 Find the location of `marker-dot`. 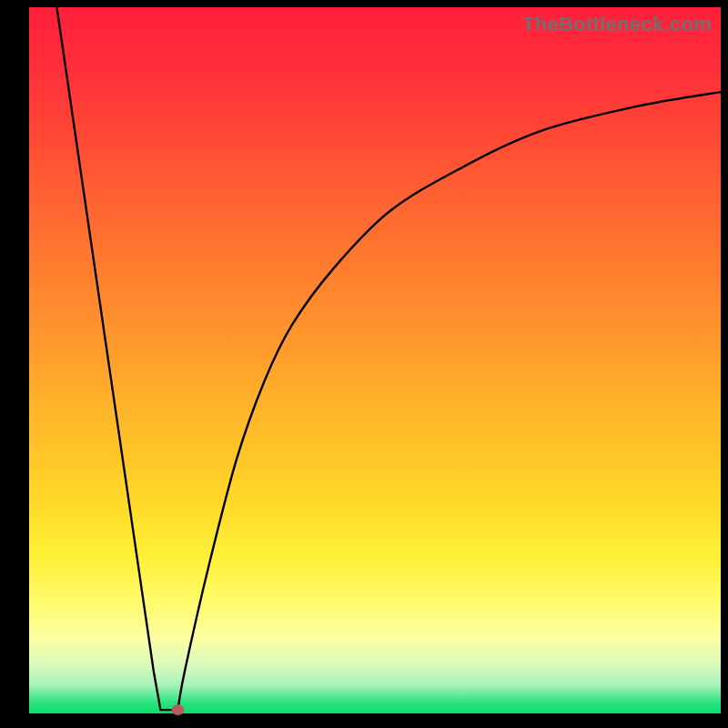

marker-dot is located at coordinates (177, 710).